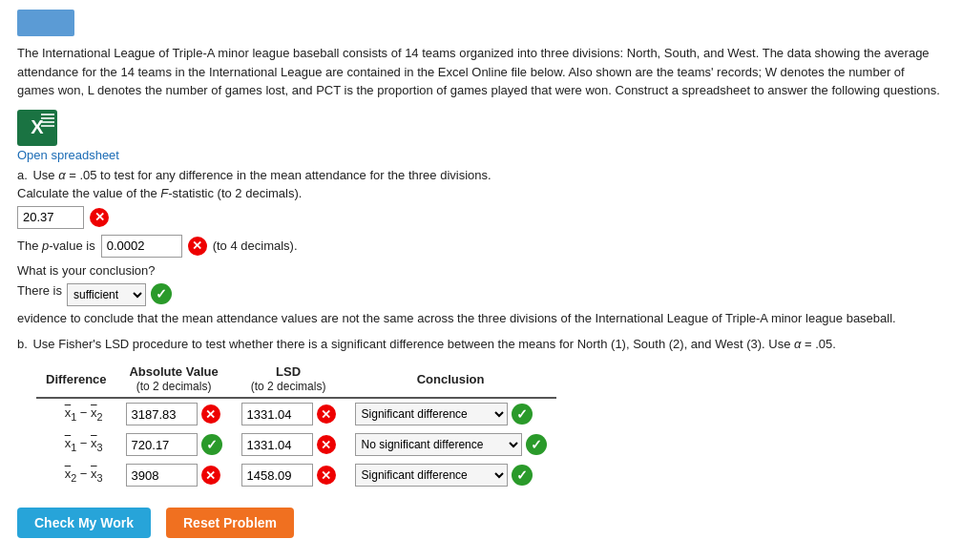 This screenshot has width=962, height=560. Describe the element at coordinates (161, 294) in the screenshot. I see `conclusion-check-icon: ✓` at that location.